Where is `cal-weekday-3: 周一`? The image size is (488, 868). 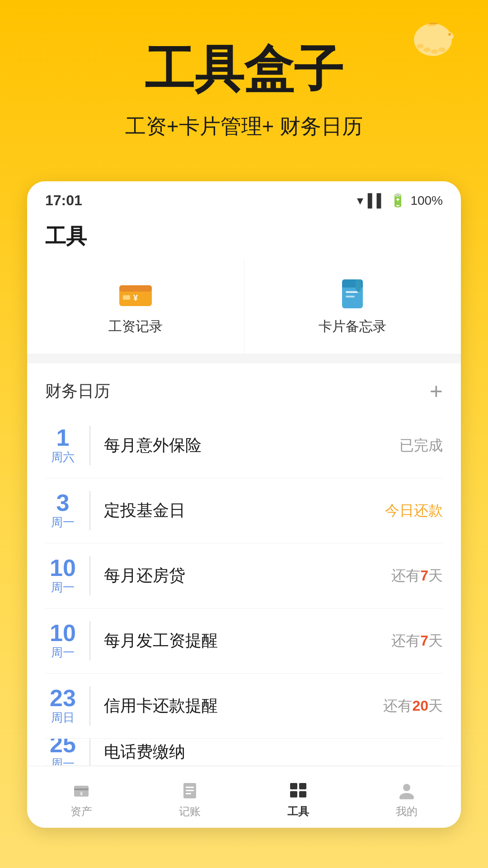 cal-weekday-3: 周一 is located at coordinates (63, 588).